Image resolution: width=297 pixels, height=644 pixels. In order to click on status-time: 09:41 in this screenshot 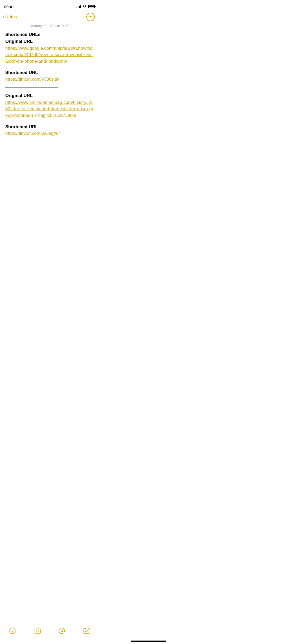, I will do `click(9, 7)`.